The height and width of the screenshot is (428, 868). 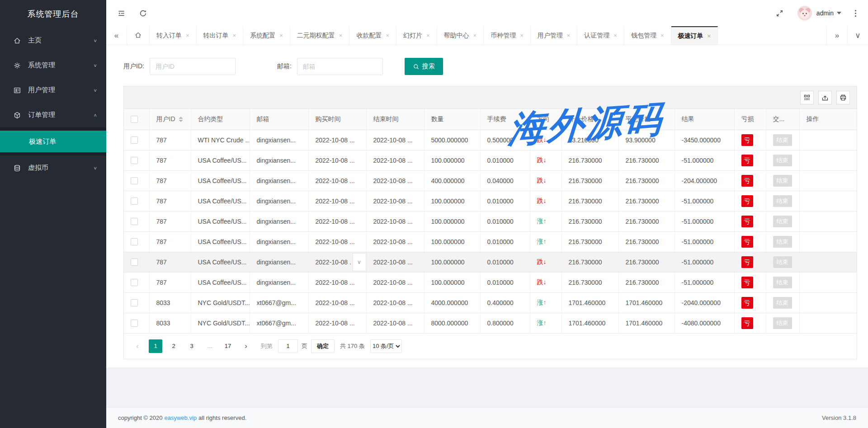 I want to click on top-header: admin, so click(x=487, y=13).